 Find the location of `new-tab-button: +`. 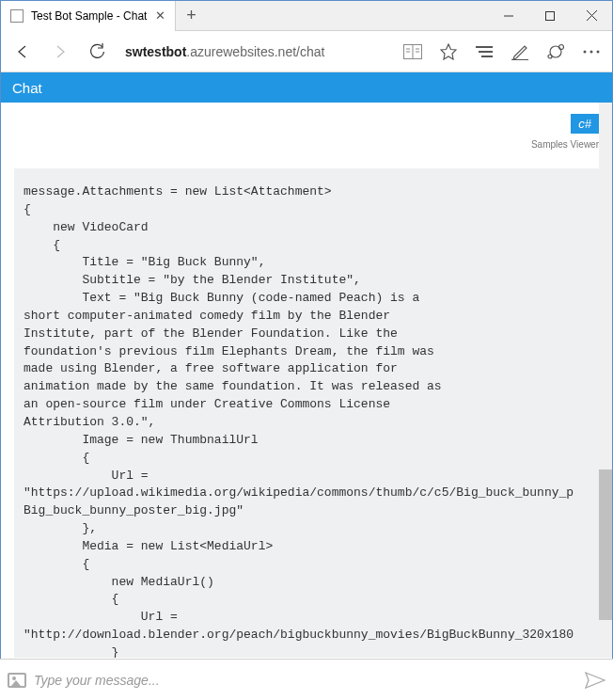

new-tab-button: + is located at coordinates (191, 16).